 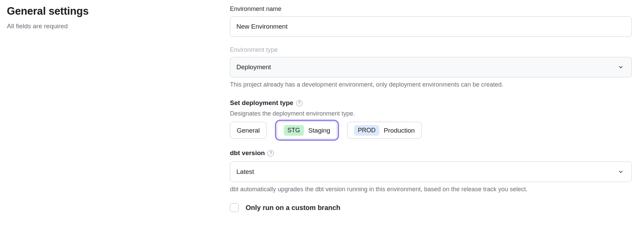 I want to click on environment-type-value: Deployment, so click(x=254, y=67).